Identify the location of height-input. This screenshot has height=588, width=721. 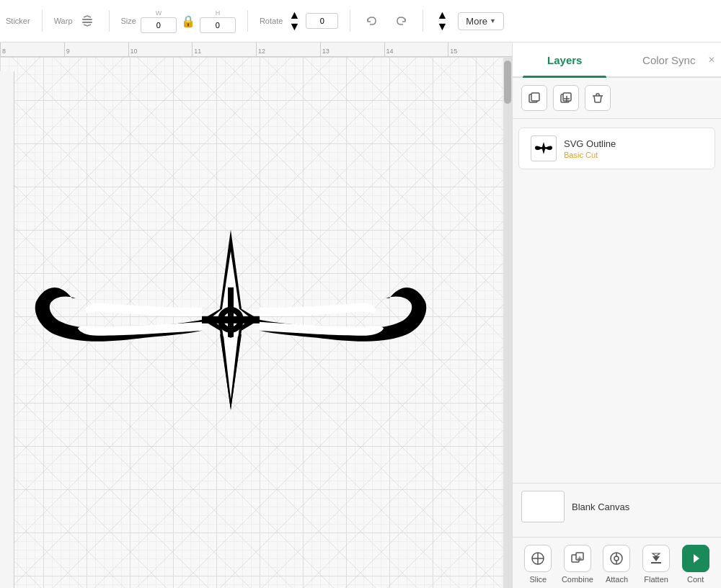
(218, 25).